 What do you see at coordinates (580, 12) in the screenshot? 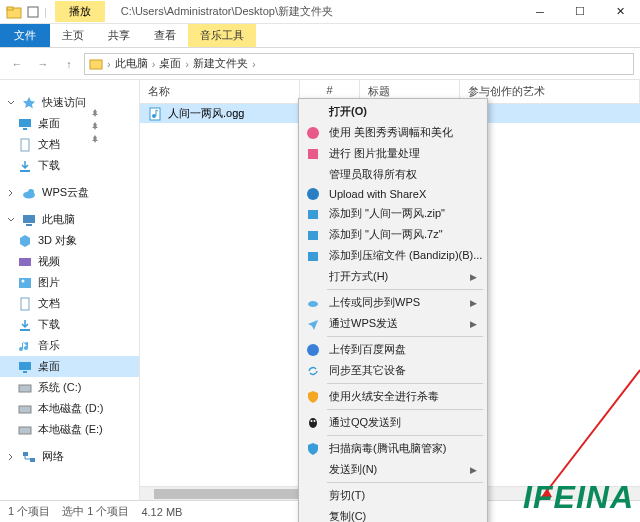
I see `maximize-button: ☐` at bounding box center [580, 12].